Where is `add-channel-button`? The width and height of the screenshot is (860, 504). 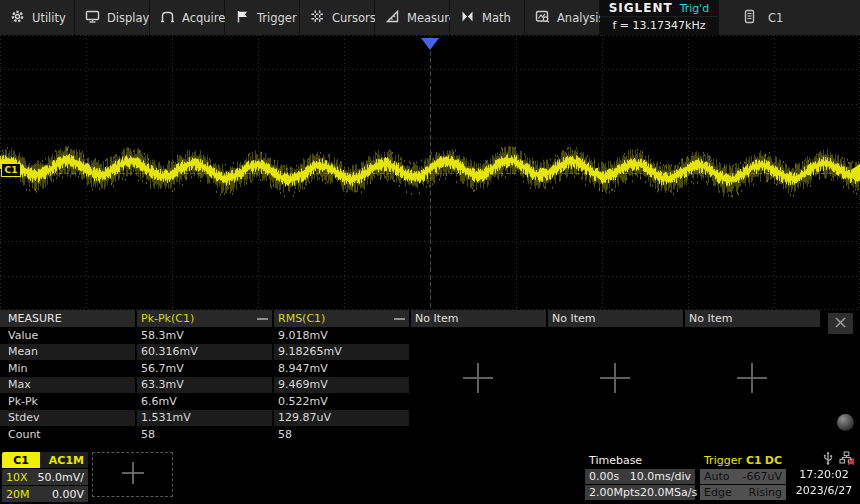
add-channel-button is located at coordinates (132, 474).